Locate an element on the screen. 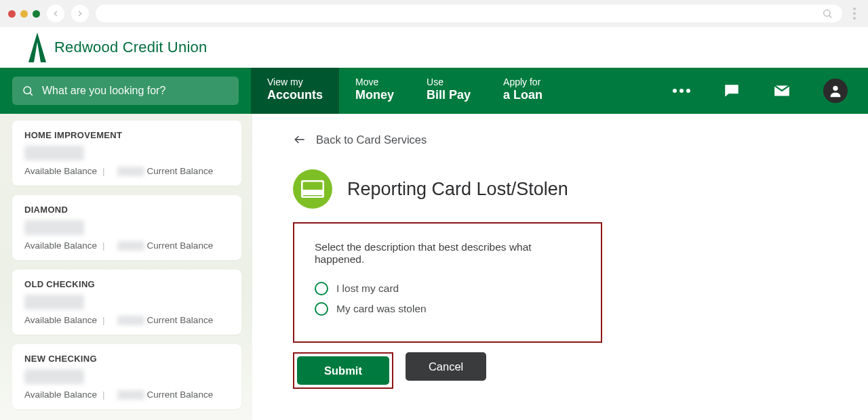 Image resolution: width=868 pixels, height=420 pixels. nav-item-accounts: View my Accounts is located at coordinates (295, 91).